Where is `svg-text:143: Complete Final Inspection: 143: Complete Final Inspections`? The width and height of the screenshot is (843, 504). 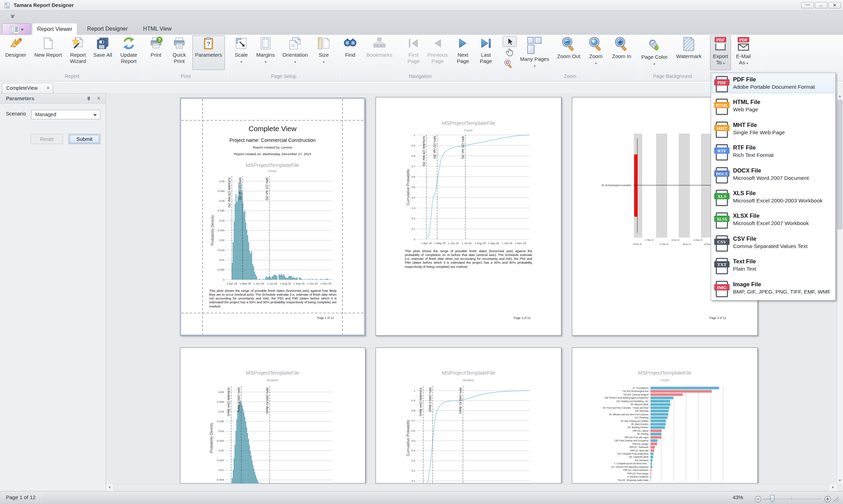
svg-text:143: Complete Final Inspection: 143: Complete Final Inspections is located at coordinates (633, 454).